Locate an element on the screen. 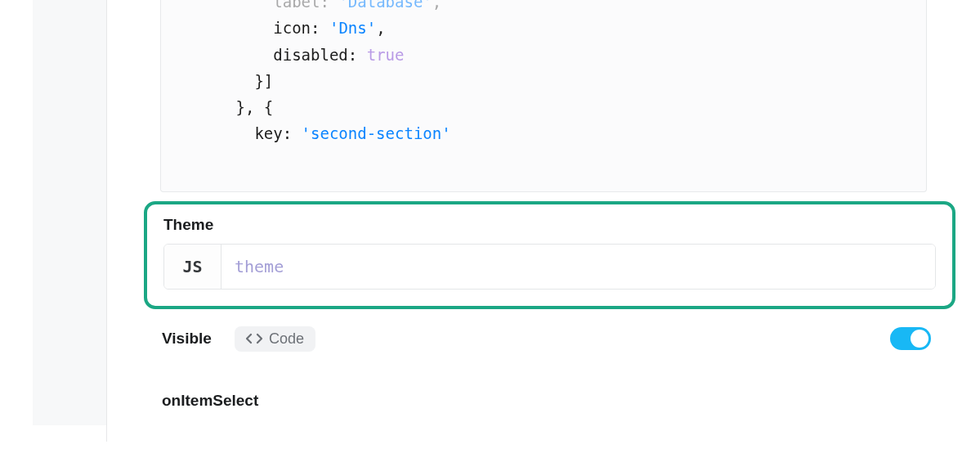 The height and width of the screenshot is (458, 980). theme-input is located at coordinates (579, 267).